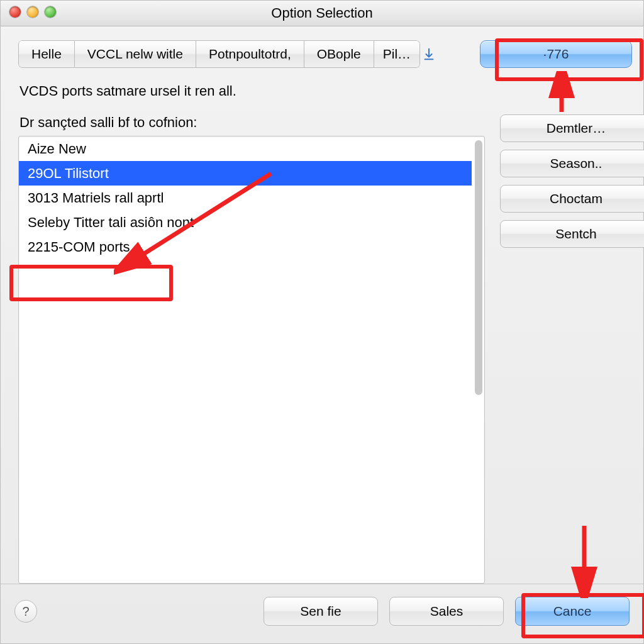 Image resolution: width=644 pixels, height=644 pixels. What do you see at coordinates (15, 12) in the screenshot?
I see `close-icon` at bounding box center [15, 12].